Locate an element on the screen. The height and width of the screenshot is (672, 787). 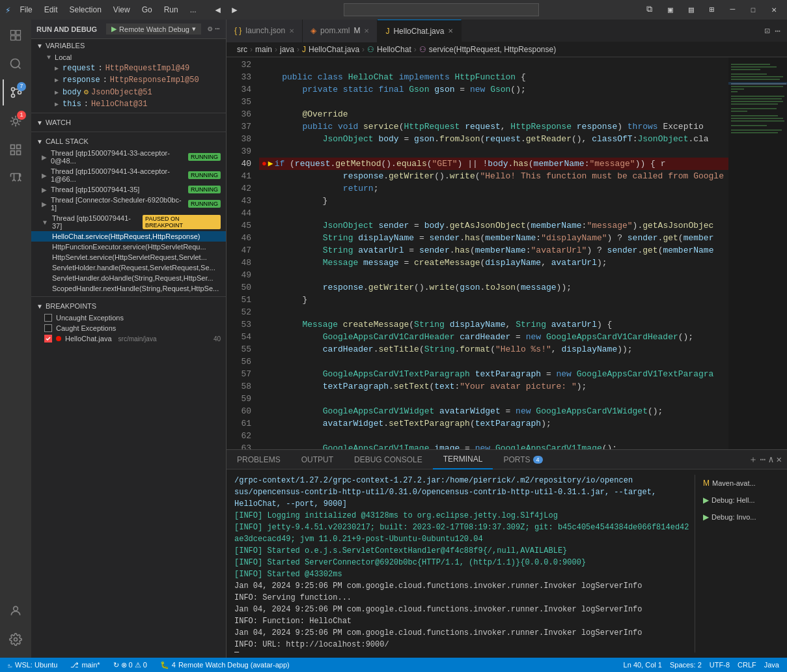
restore-button: ☐ is located at coordinates (753, 10).